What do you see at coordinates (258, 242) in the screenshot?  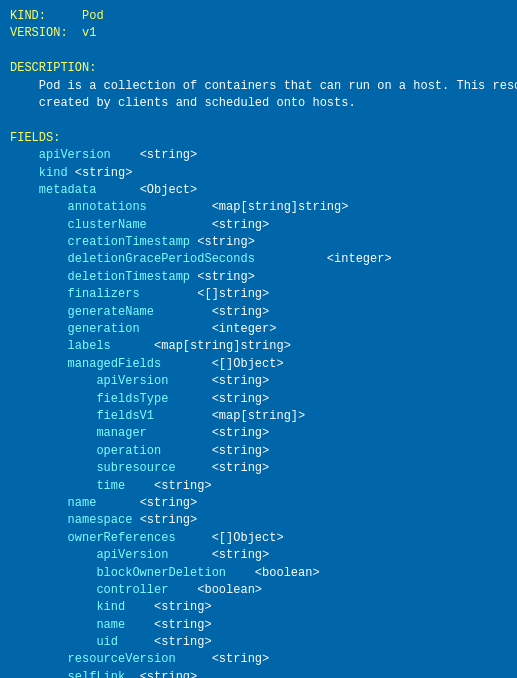 I see `terminal-line: creationTimestamp <string>` at bounding box center [258, 242].